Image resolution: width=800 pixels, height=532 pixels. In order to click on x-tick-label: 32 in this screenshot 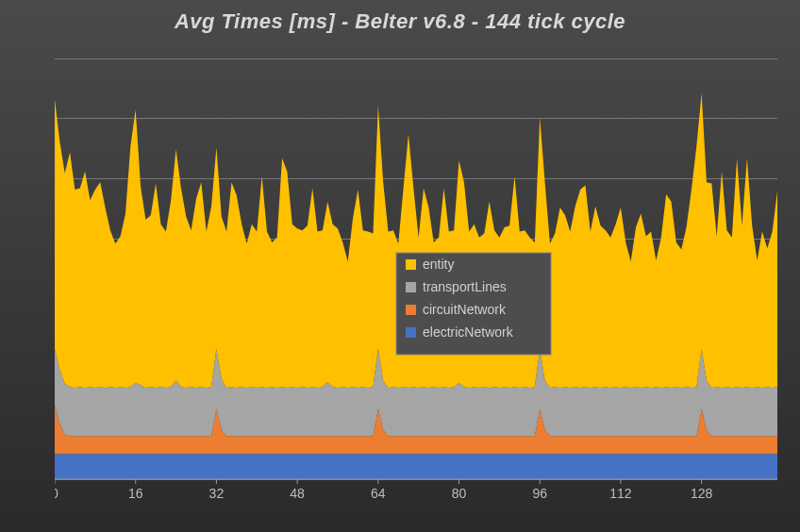, I will do `click(217, 493)`.